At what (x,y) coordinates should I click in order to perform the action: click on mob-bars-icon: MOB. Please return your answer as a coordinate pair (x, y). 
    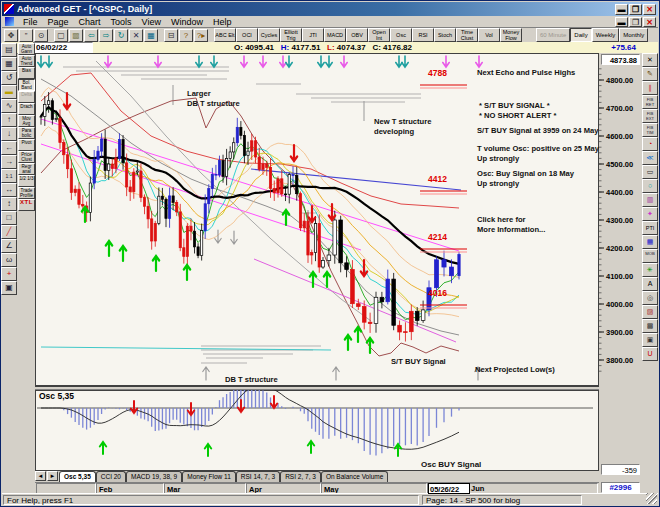
    Looking at the image, I should click on (650, 256).